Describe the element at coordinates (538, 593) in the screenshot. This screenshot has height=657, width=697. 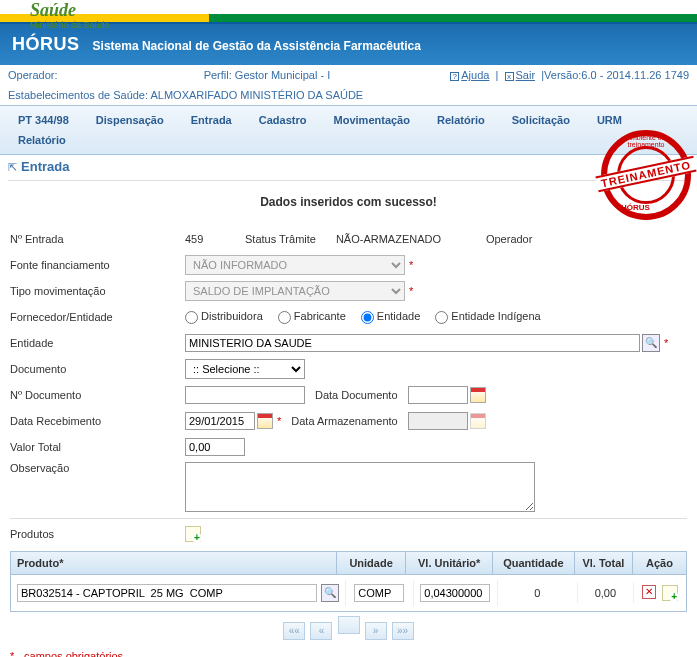
I see `row-value-qtd: 0` at that location.